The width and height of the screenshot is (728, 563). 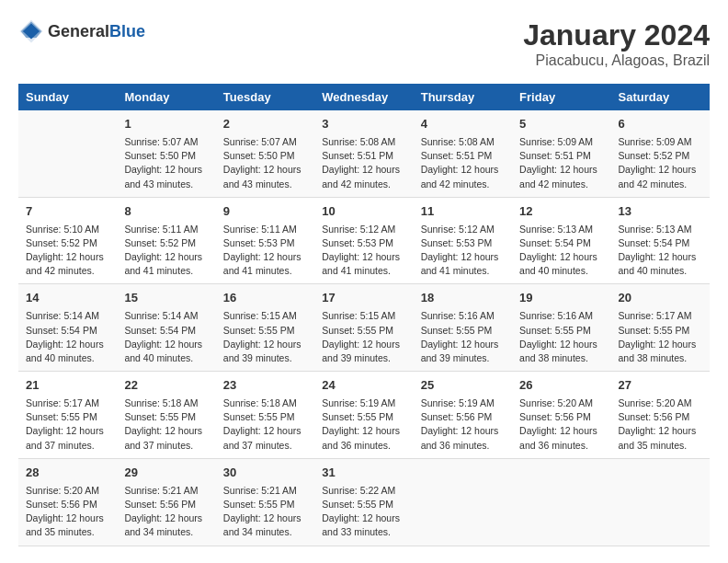 I want to click on day-info: Sunrise: 5:09 AMSunset: 5:52 PMDaylight:…, so click(x=660, y=164).